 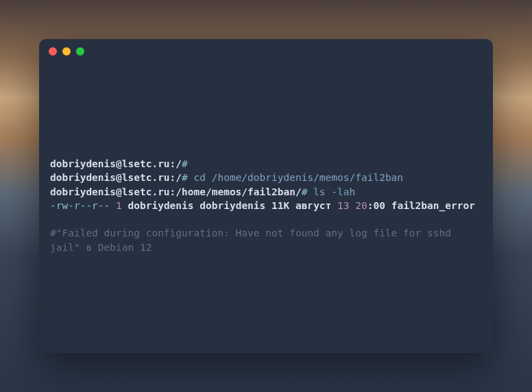 I want to click on owner-group: dobriydenis dobriydenis, so click(x=194, y=206).